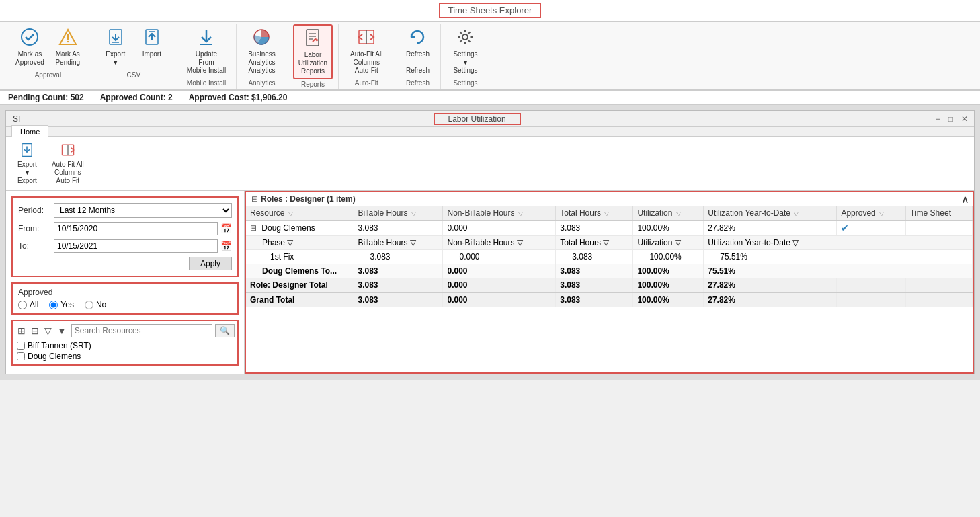 This screenshot has width=980, height=517. I want to click on resource-name-cell: ⊟ Doug Clemens, so click(300, 229).